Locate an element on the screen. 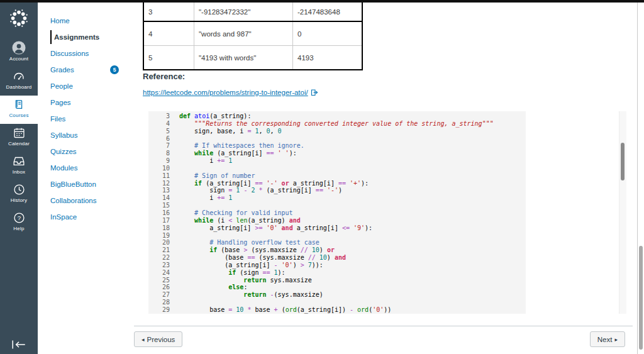  canvas-logo is located at coordinates (19, 18).